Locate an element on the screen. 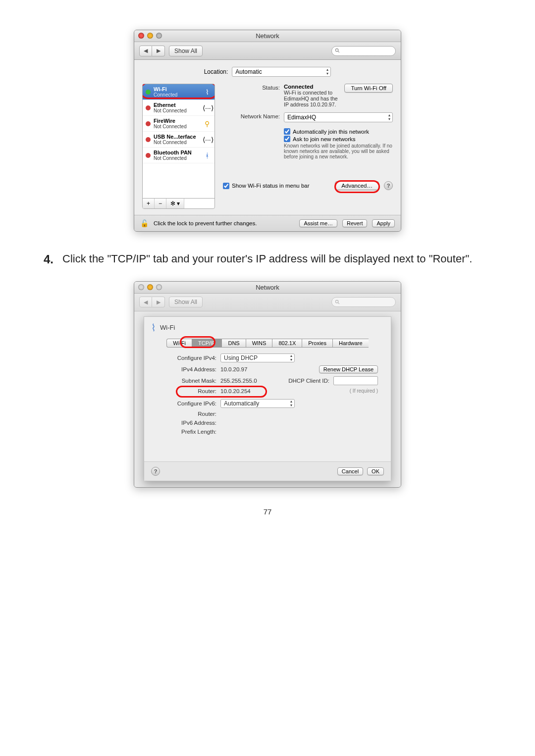 The image size is (535, 756). router6-label: Router: is located at coordinates (187, 414).